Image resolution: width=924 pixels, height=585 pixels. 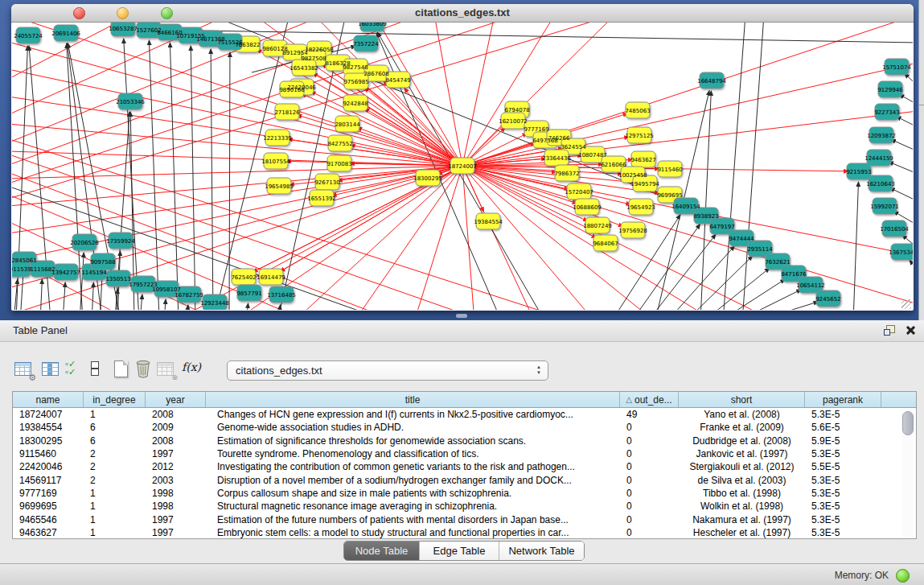 I want to click on table-selector-dropdown: citations_edges.txt ▲▼, so click(x=388, y=370).